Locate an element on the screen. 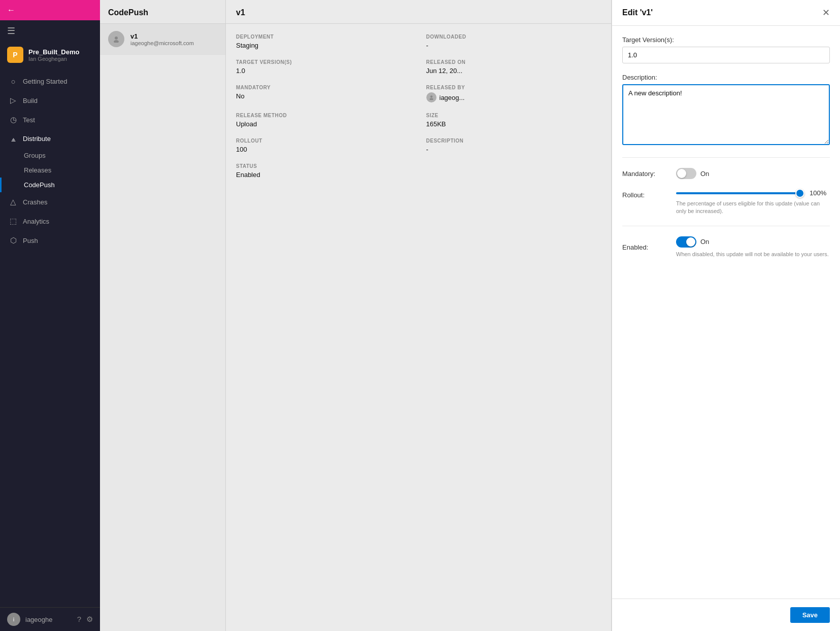 The height and width of the screenshot is (631, 840). rollout-hint: The percentage of users eligible for thi… is located at coordinates (753, 208).